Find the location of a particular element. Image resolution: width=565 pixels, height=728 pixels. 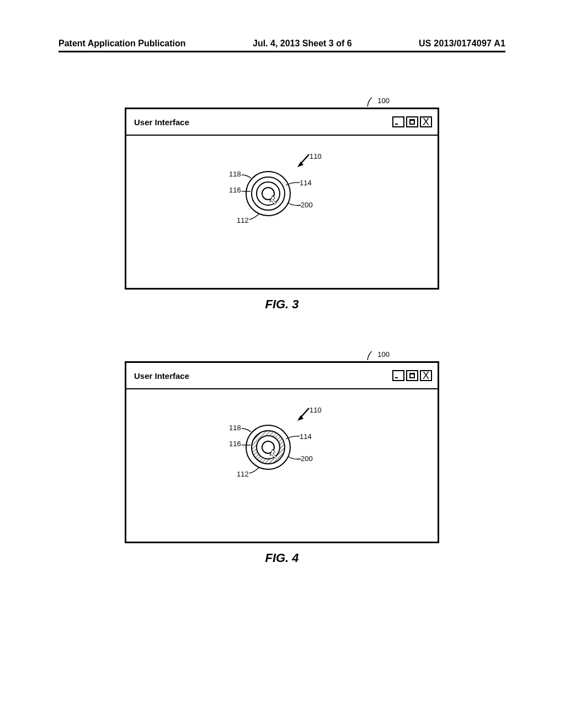

figure-3-caption: FIG. 3 is located at coordinates (282, 304).